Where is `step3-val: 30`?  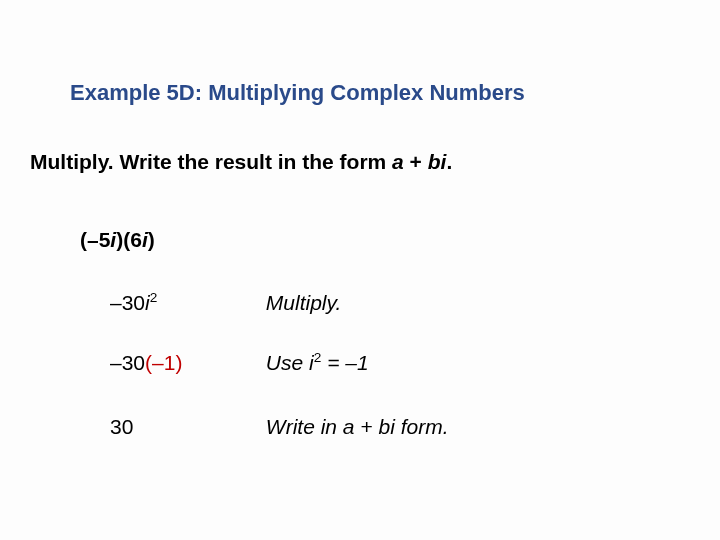 step3-val: 30 is located at coordinates (122, 426).